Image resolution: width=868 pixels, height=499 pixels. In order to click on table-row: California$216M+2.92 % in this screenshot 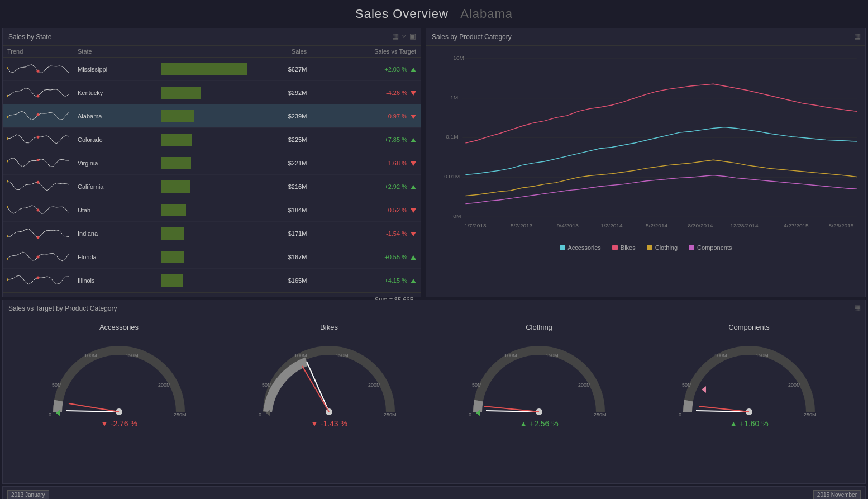, I will do `click(212, 187)`.